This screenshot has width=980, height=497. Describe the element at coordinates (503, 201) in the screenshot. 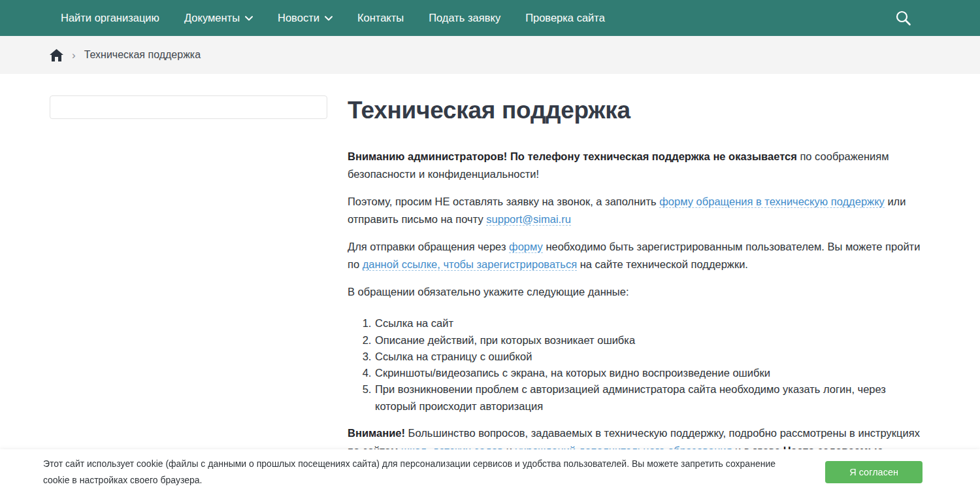

I see `paragraph-text: Поэтому, просим НЕ оставлять заявку на з…` at that location.